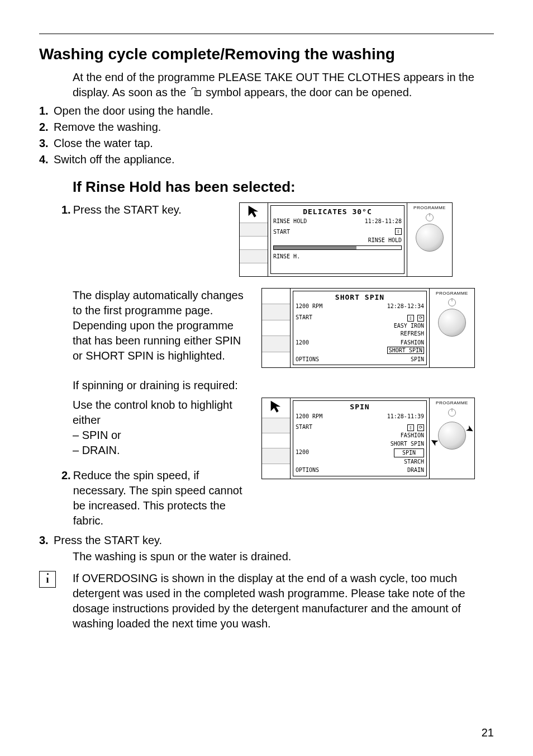 The height and width of the screenshot is (756, 533). I want to click on lcd3-m2: SPIN, so click(409, 453).